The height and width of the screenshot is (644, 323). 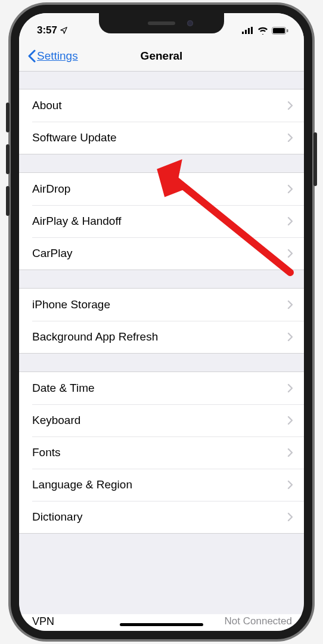 What do you see at coordinates (47, 106) in the screenshot?
I see `row-label: About` at bounding box center [47, 106].